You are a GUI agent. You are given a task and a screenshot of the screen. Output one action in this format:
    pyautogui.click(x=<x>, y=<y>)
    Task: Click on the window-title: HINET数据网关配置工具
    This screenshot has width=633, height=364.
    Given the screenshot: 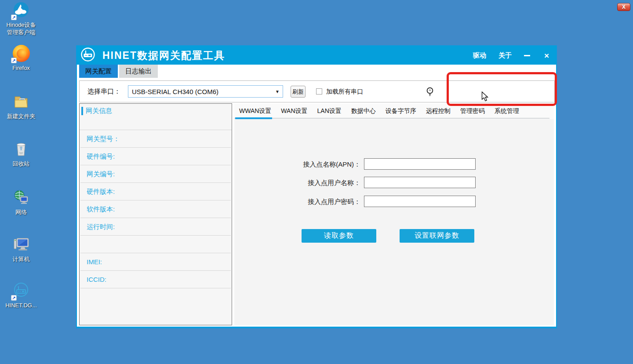 What is the action you would take?
    pyautogui.click(x=287, y=55)
    